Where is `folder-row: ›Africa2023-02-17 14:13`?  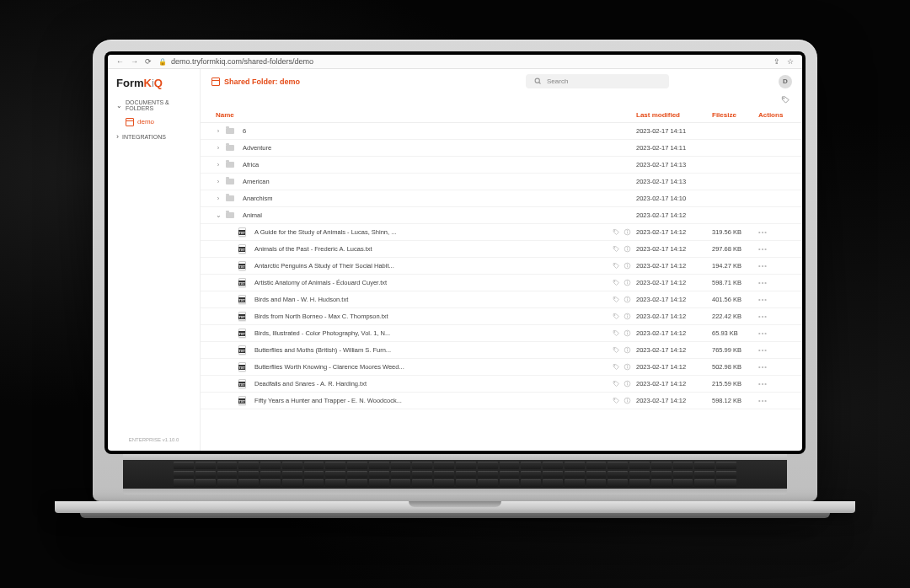 folder-row: ›Africa2023-02-17 14:13 is located at coordinates (501, 165).